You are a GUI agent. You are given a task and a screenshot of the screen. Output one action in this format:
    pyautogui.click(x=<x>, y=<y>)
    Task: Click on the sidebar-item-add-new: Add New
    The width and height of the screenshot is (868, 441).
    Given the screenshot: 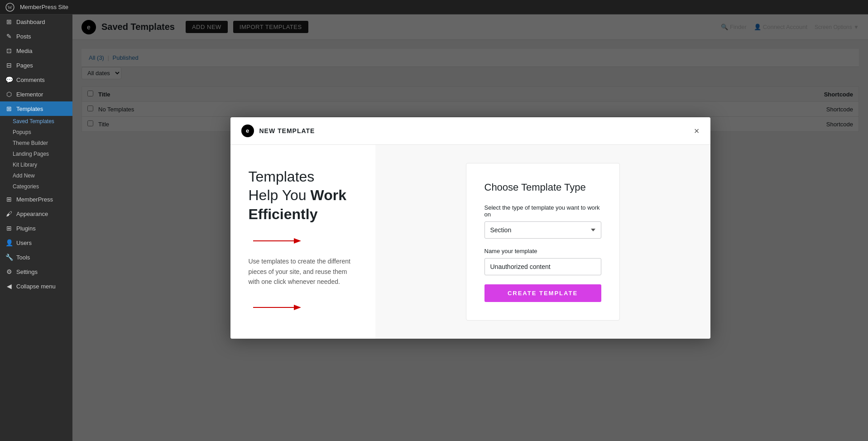 What is the action you would take?
    pyautogui.click(x=36, y=176)
    